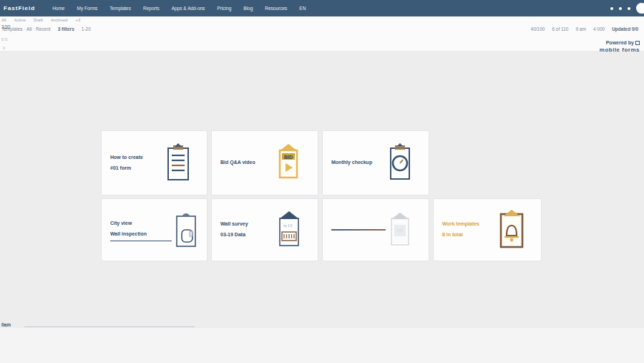 The image size is (644, 363). Describe the element at coordinates (625, 29) in the screenshot. I see `sort-option-5: Updated 0/0` at that location.